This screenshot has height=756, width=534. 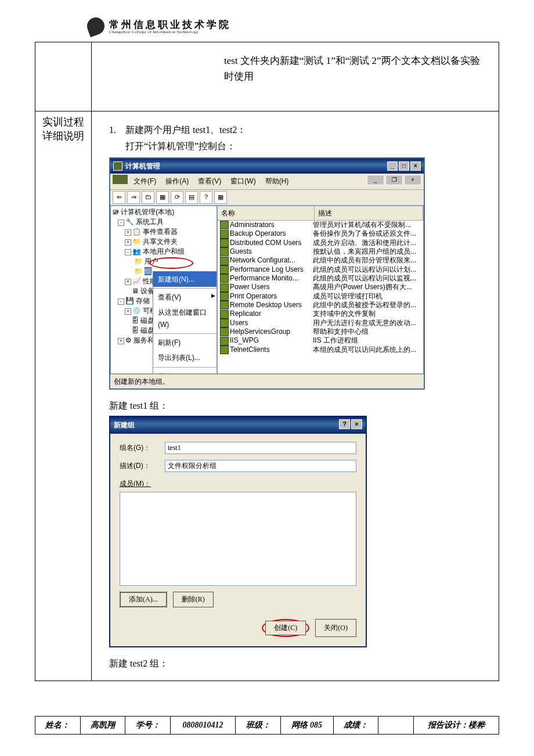 What do you see at coordinates (96, 26) in the screenshot?
I see `logo-icon` at bounding box center [96, 26].